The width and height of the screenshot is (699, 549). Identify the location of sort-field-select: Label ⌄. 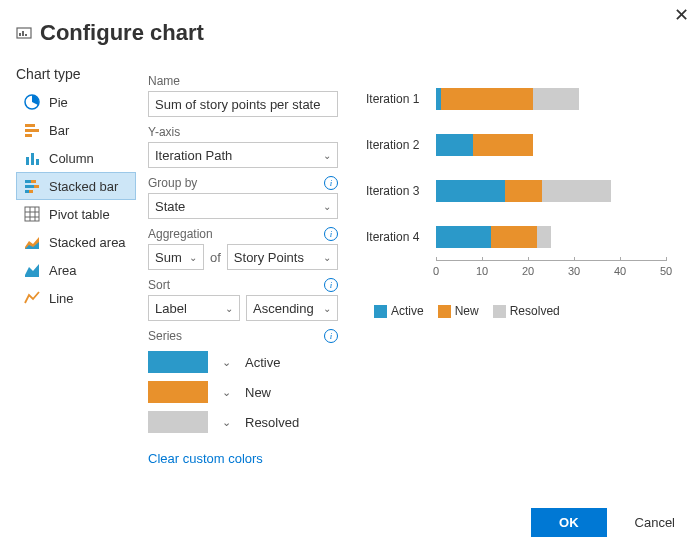
(194, 308).